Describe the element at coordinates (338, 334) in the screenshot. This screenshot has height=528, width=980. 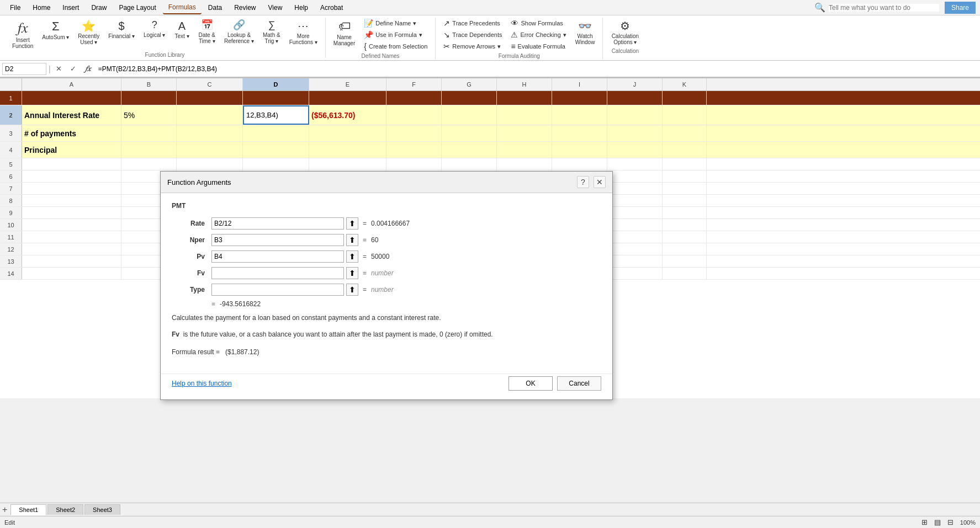
I see `dialog-fv-desc-text: is the future value, or a cash balance y…` at that location.